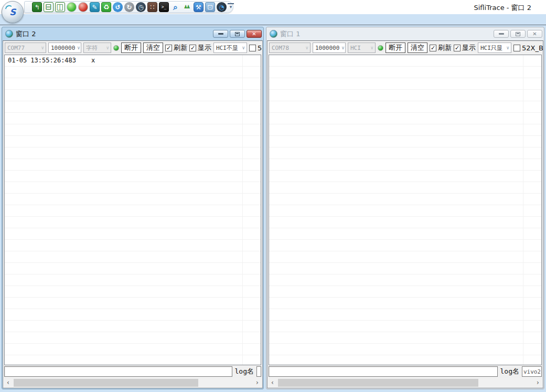 This screenshot has width=546, height=392. What do you see at coordinates (133, 48) in the screenshot?
I see `trace-toolbar: COM77 ∨ 1000000 ∨ 字符 ∨ 断开 清空 ✓` at bounding box center [133, 48].